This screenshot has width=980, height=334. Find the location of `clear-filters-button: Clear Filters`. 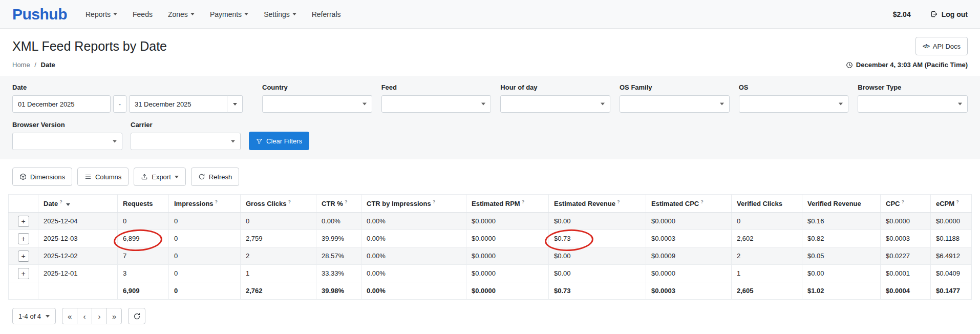

clear-filters-button: Clear Filters is located at coordinates (279, 141).